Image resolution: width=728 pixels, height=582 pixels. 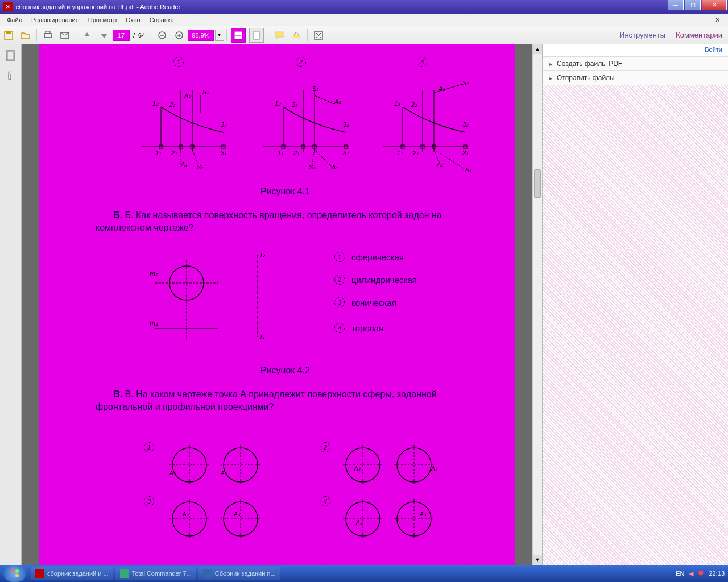 I want to click on sphere-diagram-3: A₂A₃, so click(x=218, y=519).